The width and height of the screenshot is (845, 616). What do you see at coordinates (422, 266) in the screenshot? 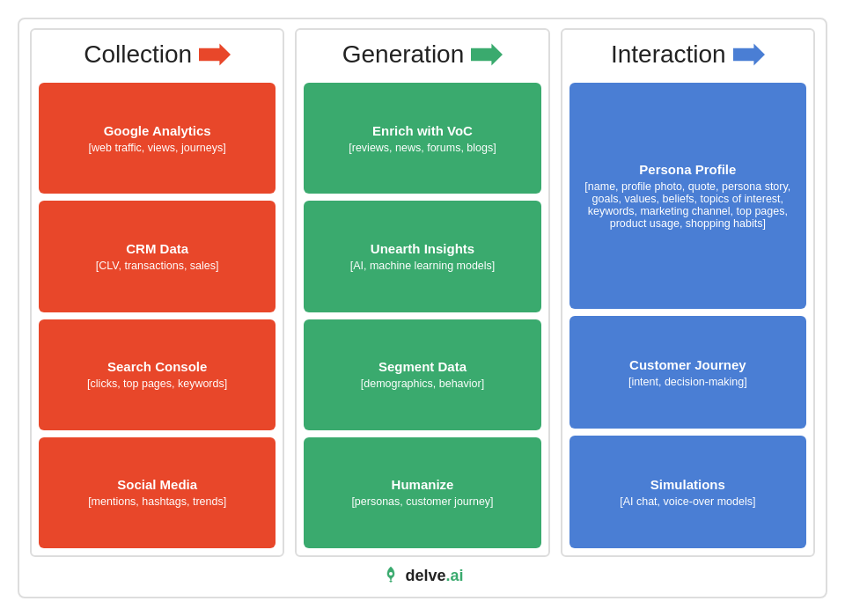
I see `card-sub-generation-1: [AI, machine learning models]` at bounding box center [422, 266].